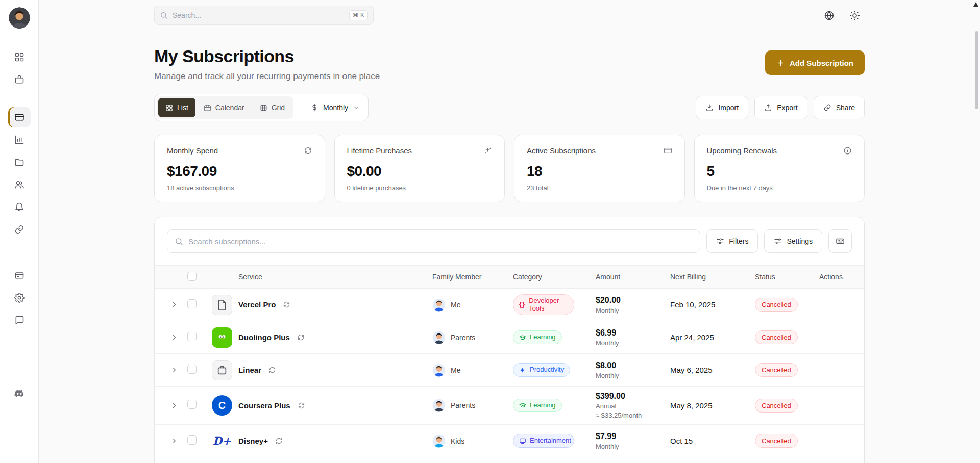 This screenshot has height=463, width=980. Describe the element at coordinates (509, 338) in the screenshot. I see `table-row: Duolingo Plus Parents Learning $6.99 Mon…` at that location.